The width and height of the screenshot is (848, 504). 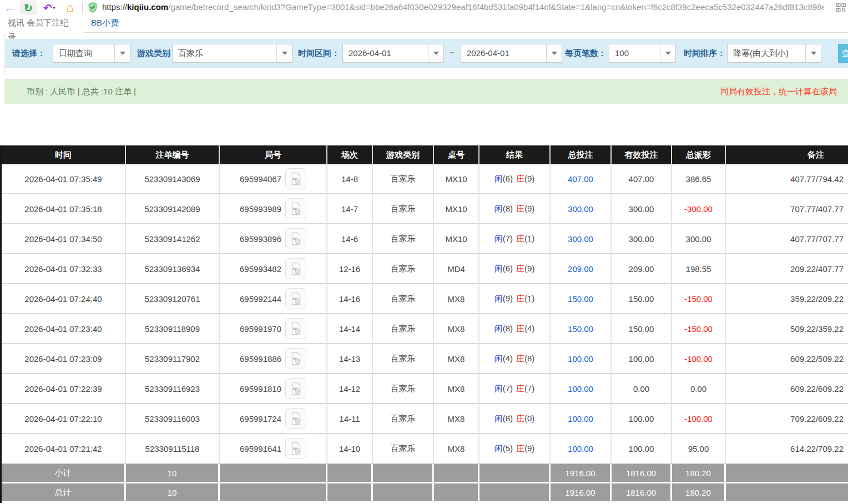 What do you see at coordinates (350, 209) in the screenshot?
I see `cell-session: 14-7` at bounding box center [350, 209].